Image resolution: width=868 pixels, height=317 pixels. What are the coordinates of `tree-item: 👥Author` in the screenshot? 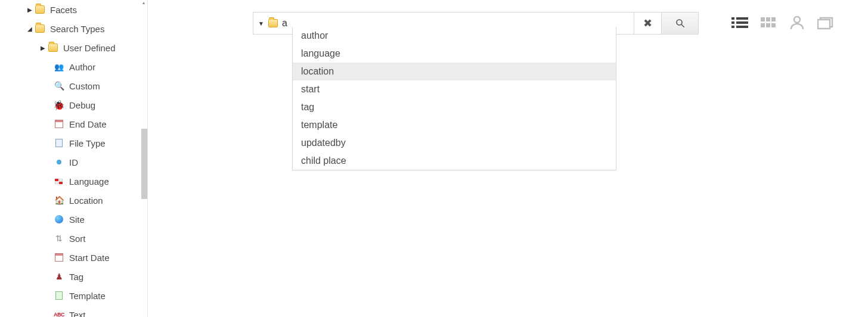 It's located at (74, 67).